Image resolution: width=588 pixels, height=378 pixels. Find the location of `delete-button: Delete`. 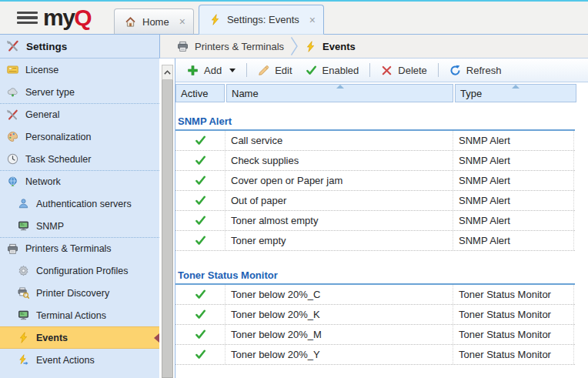

delete-button: Delete is located at coordinates (404, 71).